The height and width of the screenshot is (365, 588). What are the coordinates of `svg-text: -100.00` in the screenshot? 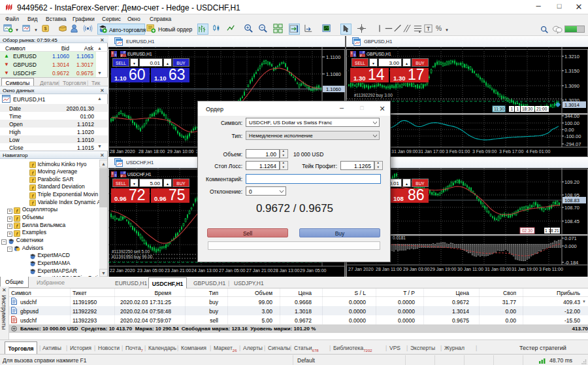 It's located at (572, 136).